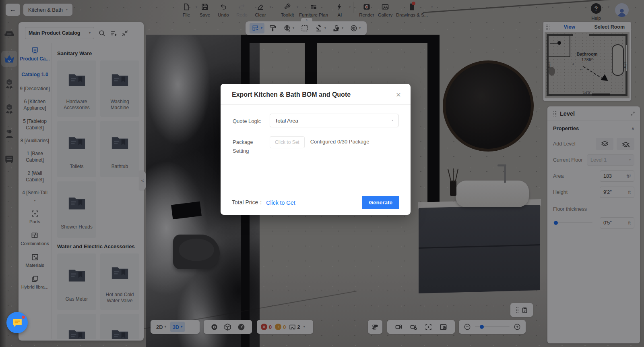  What do you see at coordinates (314, 95) in the screenshot?
I see `modal-title: Export Kitchen & Bath BOM and Quote` at bounding box center [314, 95].